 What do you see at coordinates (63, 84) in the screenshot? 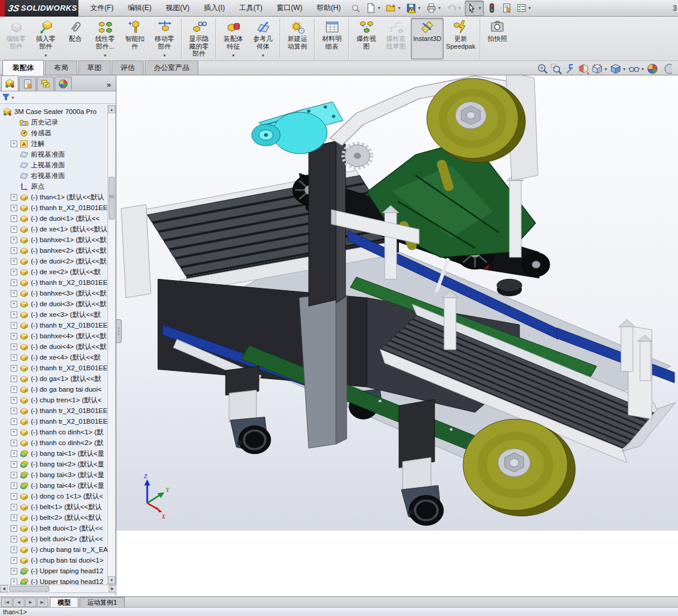
I see `panel-tab-fmdisplay` at bounding box center [63, 84].